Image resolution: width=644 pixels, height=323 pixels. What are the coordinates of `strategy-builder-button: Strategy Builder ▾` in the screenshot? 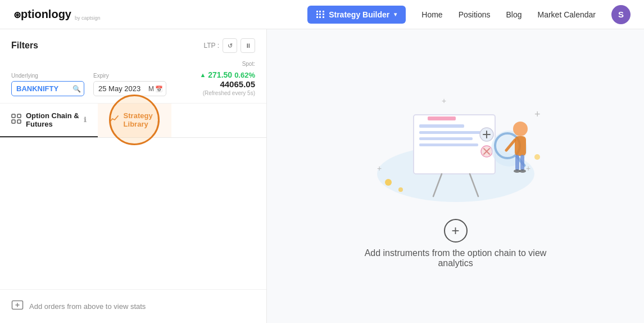 It's located at (356, 15).